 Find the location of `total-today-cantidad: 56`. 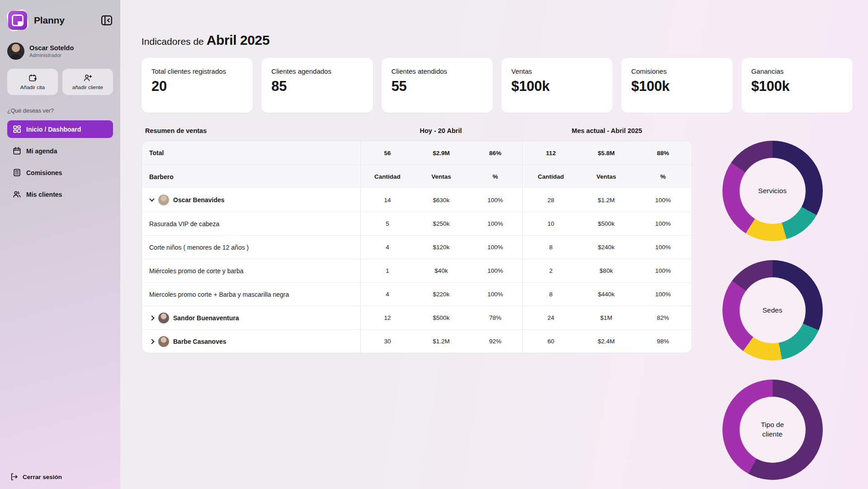

total-today-cantidad: 56 is located at coordinates (387, 153).